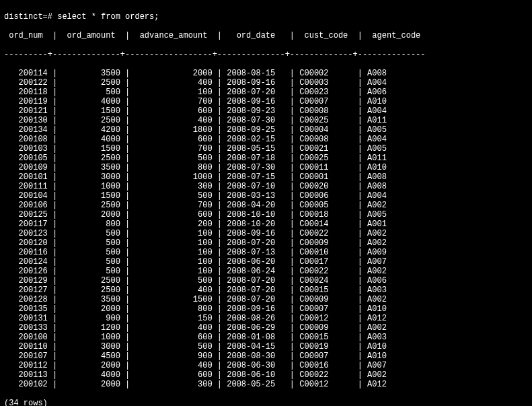 The image size is (532, 406). What do you see at coordinates (266, 130) in the screenshot?
I see `table-row: 200134 | 4200 | 1800 | 2008-09-25 | C000…` at bounding box center [266, 130].